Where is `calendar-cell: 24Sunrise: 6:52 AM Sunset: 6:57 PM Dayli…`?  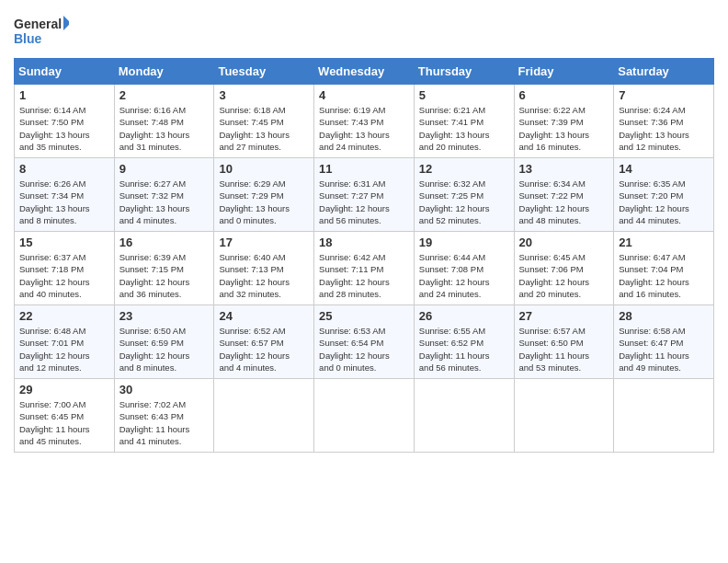
calendar-cell: 24Sunrise: 6:52 AM Sunset: 6:57 PM Dayli… is located at coordinates (265, 342).